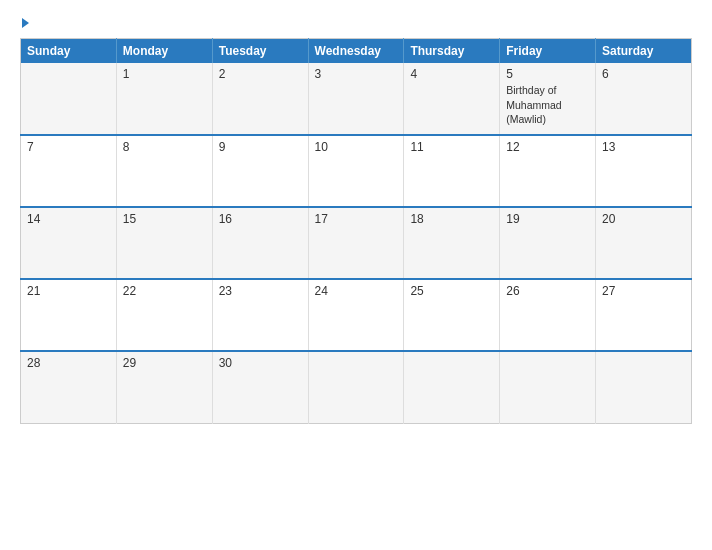 The width and height of the screenshot is (712, 550). What do you see at coordinates (260, 74) in the screenshot?
I see `day-number: 2` at bounding box center [260, 74].